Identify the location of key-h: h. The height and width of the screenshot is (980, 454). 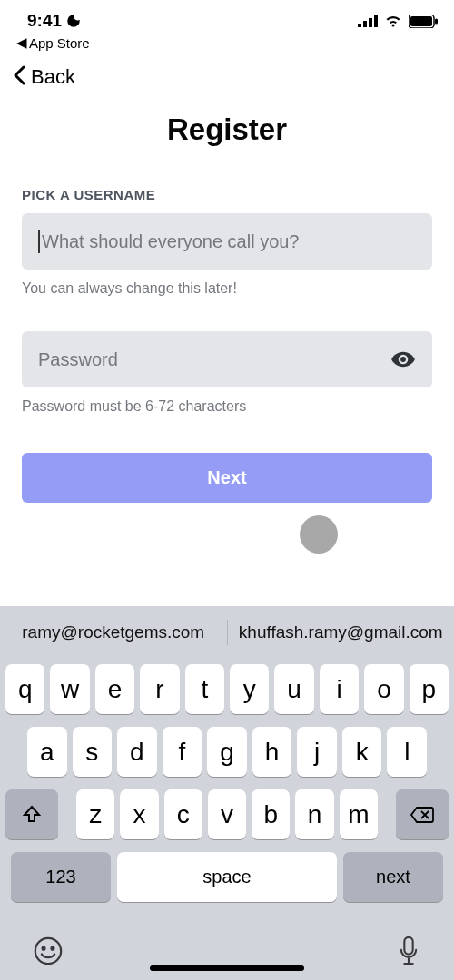
(272, 751).